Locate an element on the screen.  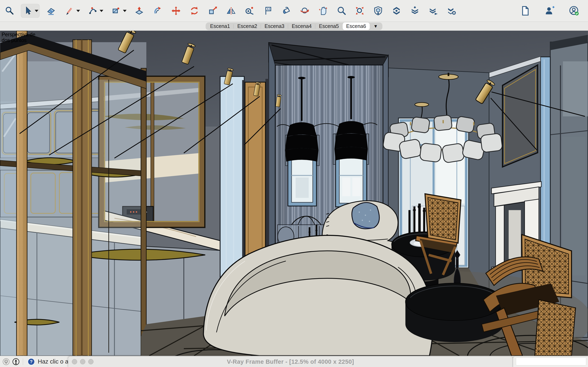
select-tool-button is located at coordinates (28, 11).